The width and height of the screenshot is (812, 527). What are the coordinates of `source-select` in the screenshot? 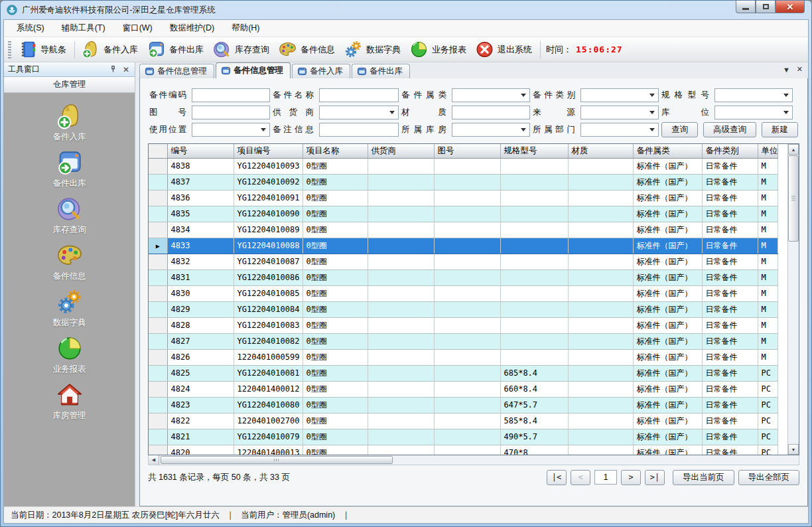 It's located at (620, 113).